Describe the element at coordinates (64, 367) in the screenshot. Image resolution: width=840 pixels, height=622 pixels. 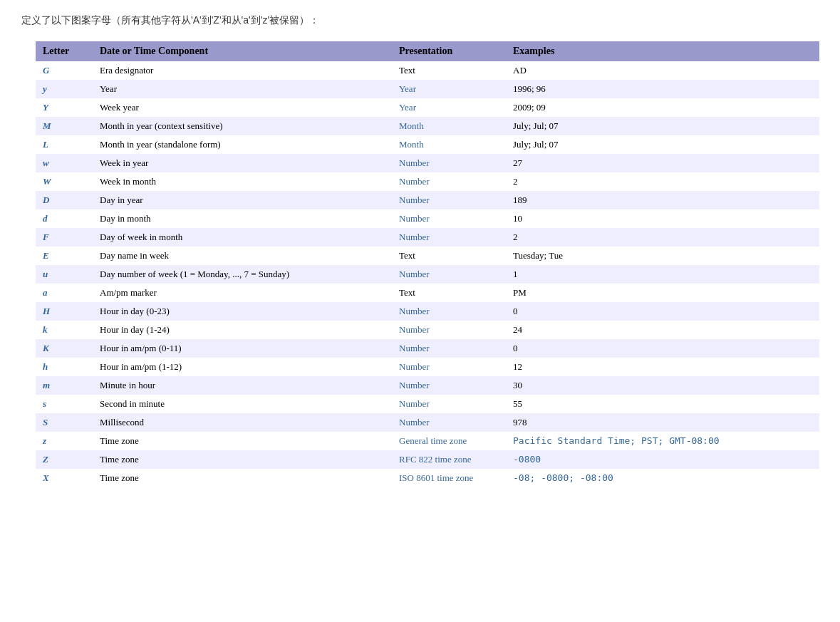
I see `cell-letter: h` at that location.